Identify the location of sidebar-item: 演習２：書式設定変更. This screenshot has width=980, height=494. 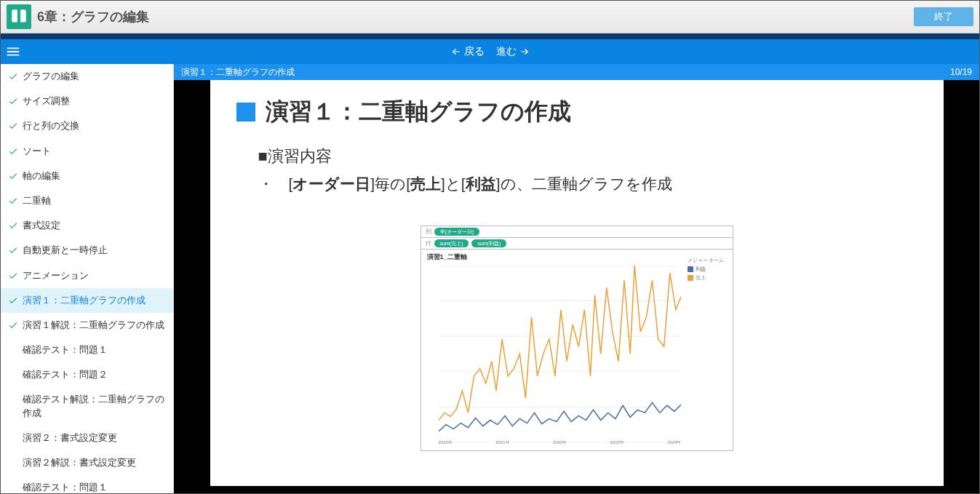
(87, 438).